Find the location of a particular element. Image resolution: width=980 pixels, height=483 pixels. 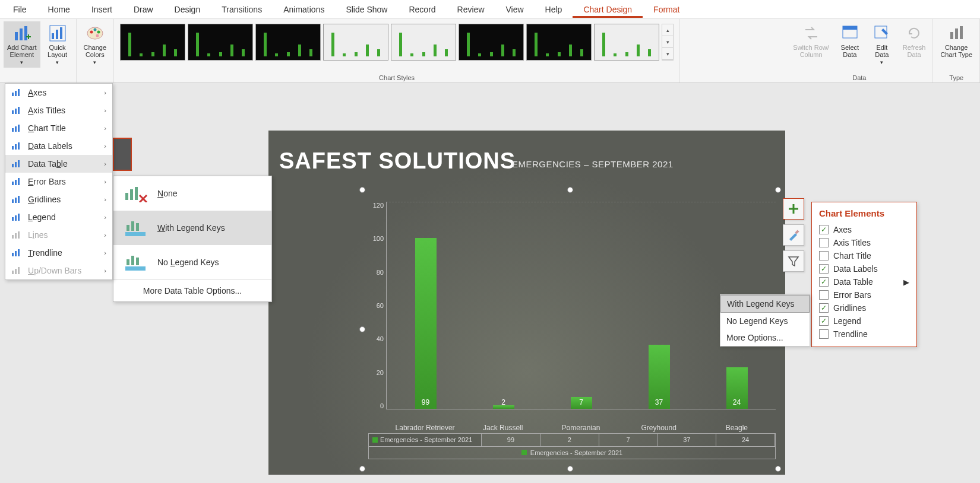

gallery-down-icon: ▾ is located at coordinates (668, 42).